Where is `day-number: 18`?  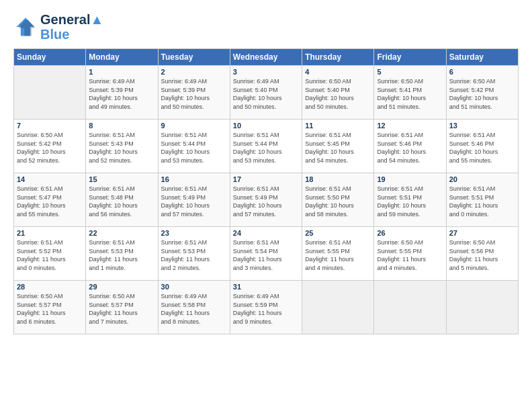
day-number: 18 is located at coordinates (338, 179).